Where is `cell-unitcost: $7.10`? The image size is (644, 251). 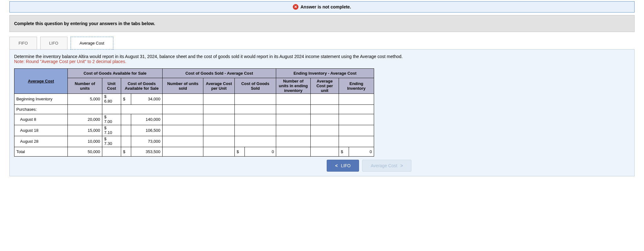 cell-unitcost: $7.10 is located at coordinates (112, 131).